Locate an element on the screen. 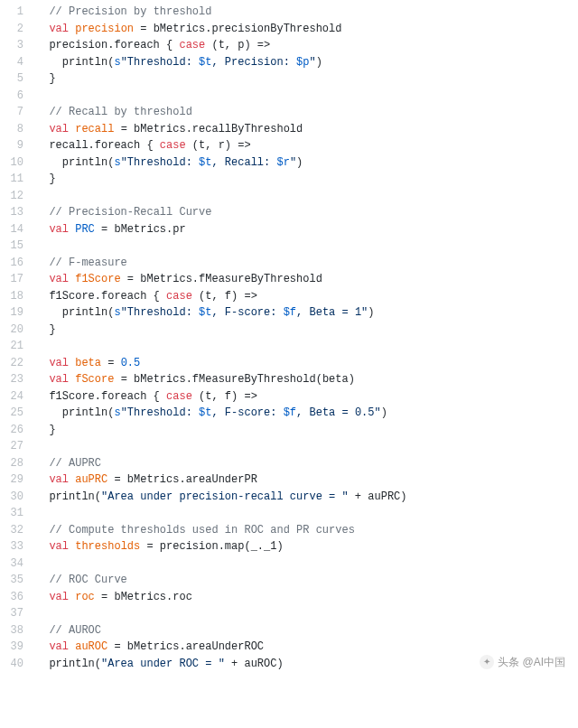  line-number: 21 is located at coordinates (18, 347).